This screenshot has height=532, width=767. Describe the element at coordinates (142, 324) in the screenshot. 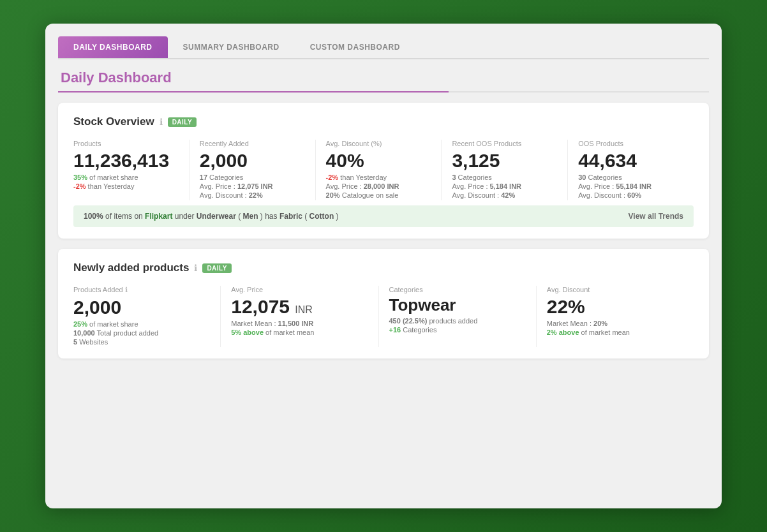

I see `metric-products-added-sub1: 25% of market share` at that location.